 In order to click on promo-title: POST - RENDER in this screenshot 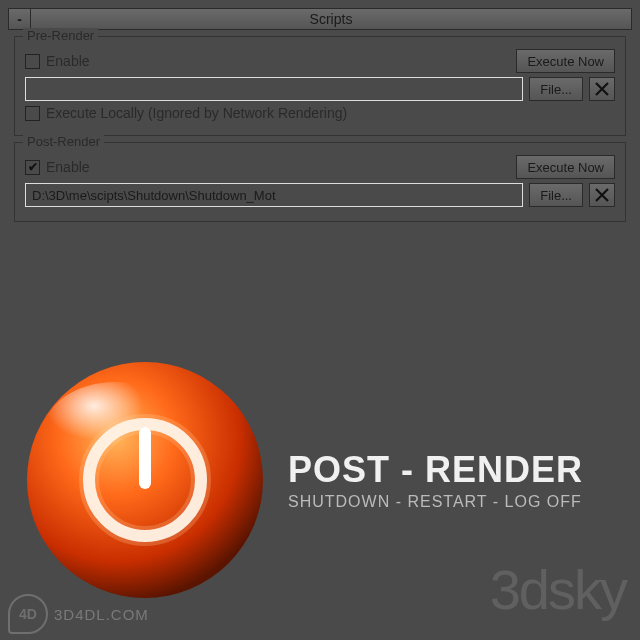, I will do `click(436, 470)`.